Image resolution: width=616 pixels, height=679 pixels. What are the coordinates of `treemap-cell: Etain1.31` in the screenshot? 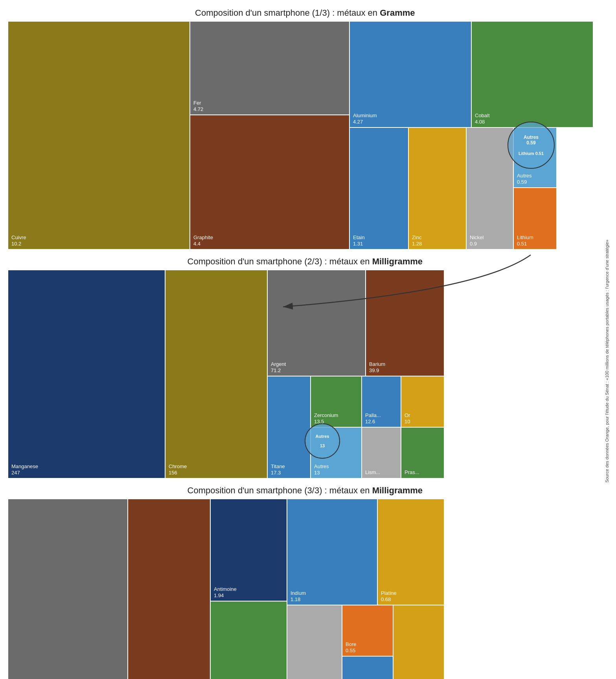 It's located at (379, 188).